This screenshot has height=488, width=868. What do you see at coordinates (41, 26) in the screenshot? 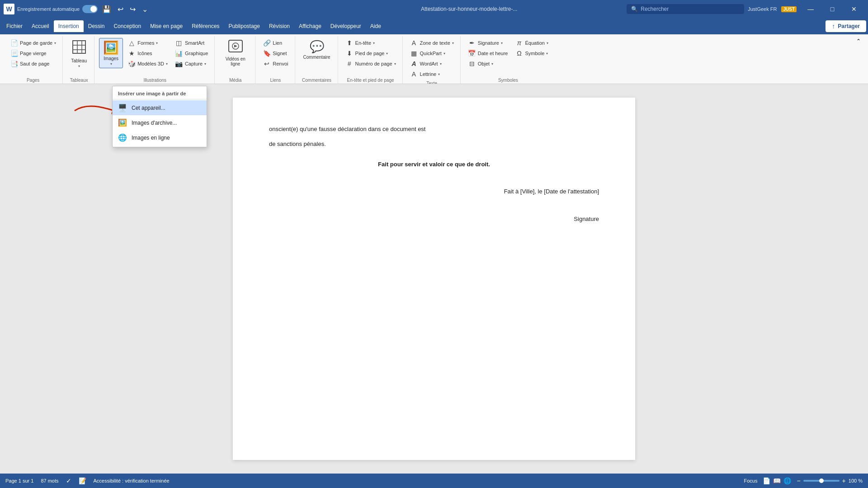
I see `menu-accueil: Accueil` at bounding box center [41, 26].